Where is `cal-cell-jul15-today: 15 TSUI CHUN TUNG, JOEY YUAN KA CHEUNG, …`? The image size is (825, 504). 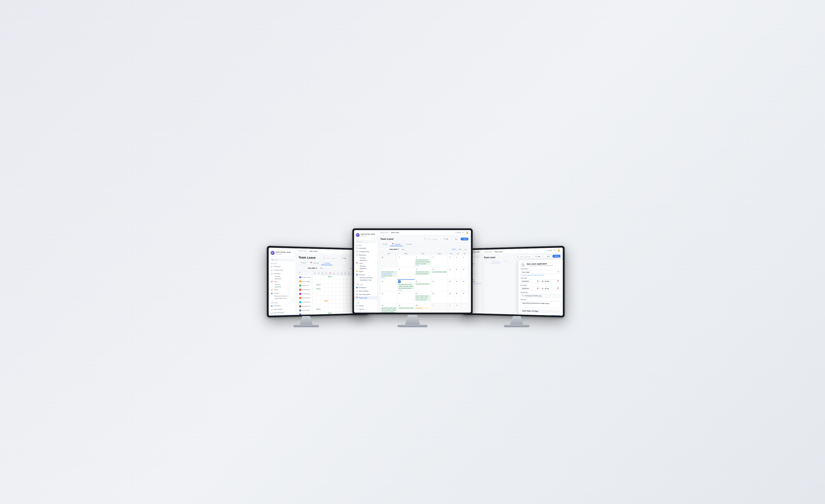 cal-cell-jul15-today: 15 TSUI CHUN TUNG, JOEY YUAN KA CHEUNG, … is located at coordinates (406, 285).